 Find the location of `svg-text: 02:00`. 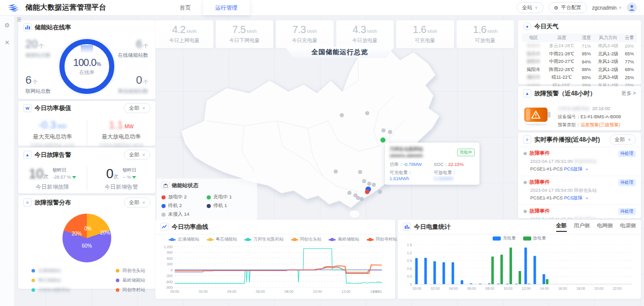

svg-text: 02:00 is located at coordinates (203, 291).